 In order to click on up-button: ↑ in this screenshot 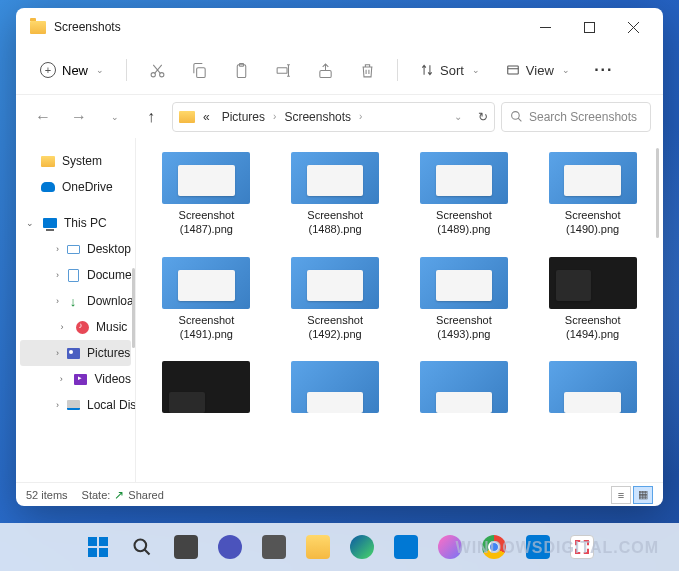, I will do `click(151, 117)`.